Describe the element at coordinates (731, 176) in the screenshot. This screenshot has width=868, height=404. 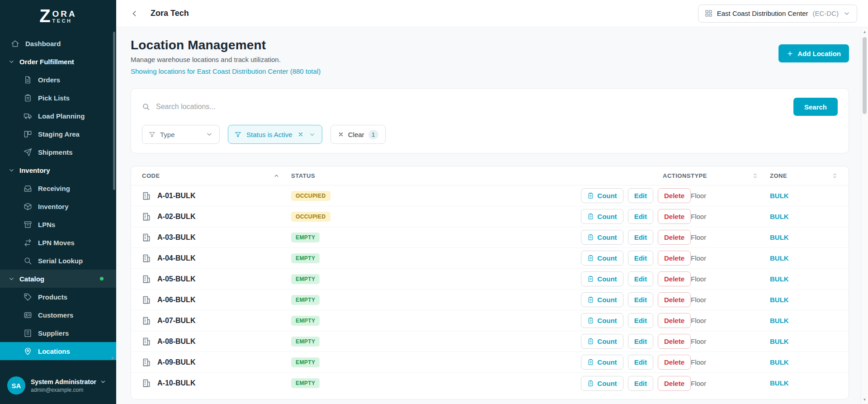
I see `column-header-type: TYPE` at that location.